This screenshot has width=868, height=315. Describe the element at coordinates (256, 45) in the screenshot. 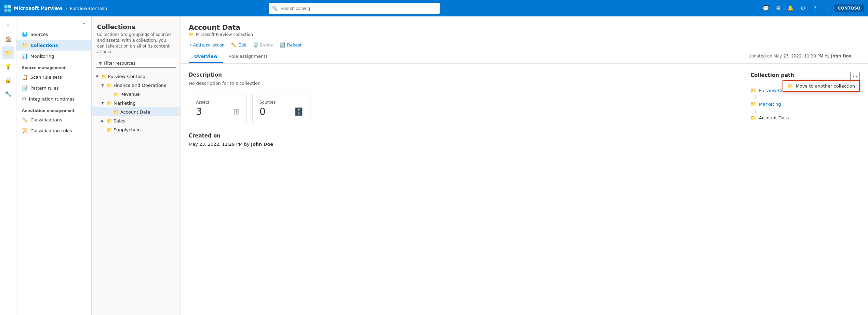

I see `delete-icon: 🗑️` at that location.